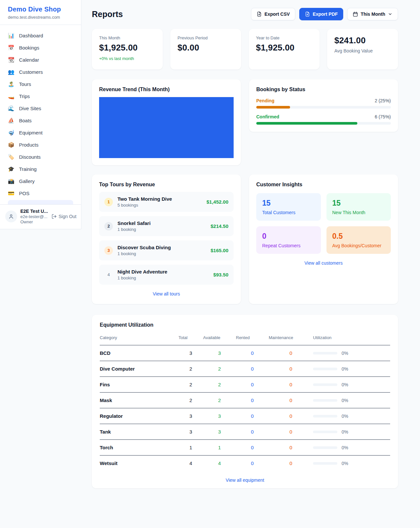 The image size is (420, 528). What do you see at coordinates (29, 60) in the screenshot?
I see `sidebar-item-label: Calendar` at bounding box center [29, 60].